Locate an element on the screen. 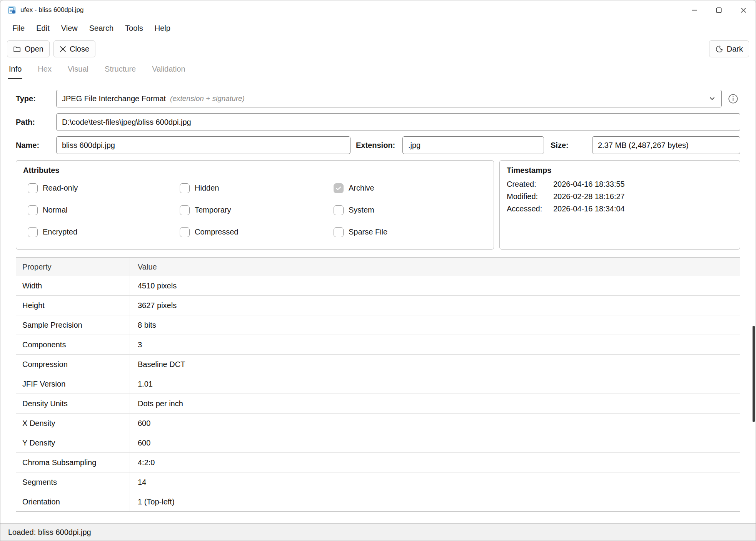 Image resolution: width=756 pixels, height=541 pixels. minimize-button is located at coordinates (694, 10).